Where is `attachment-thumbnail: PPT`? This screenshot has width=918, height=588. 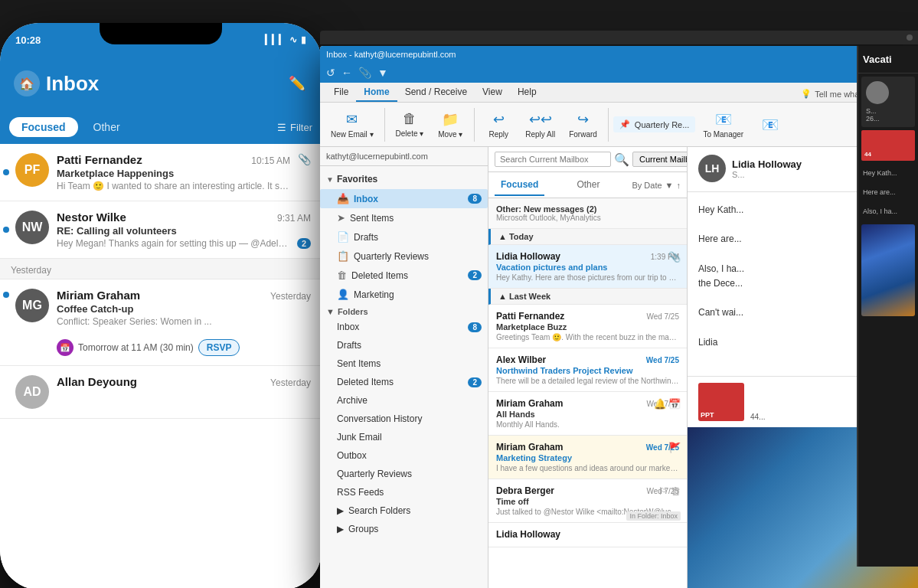 attachment-thumbnail: PPT is located at coordinates (721, 402).